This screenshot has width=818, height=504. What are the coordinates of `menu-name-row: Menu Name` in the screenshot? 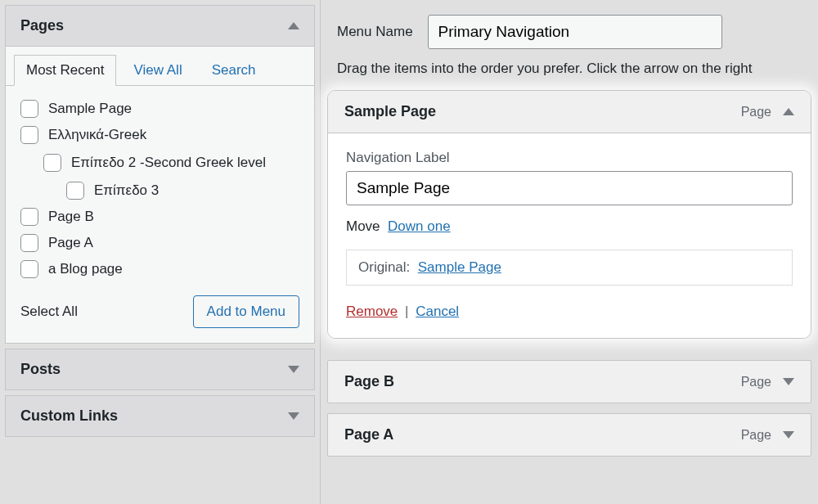 It's located at (569, 30).